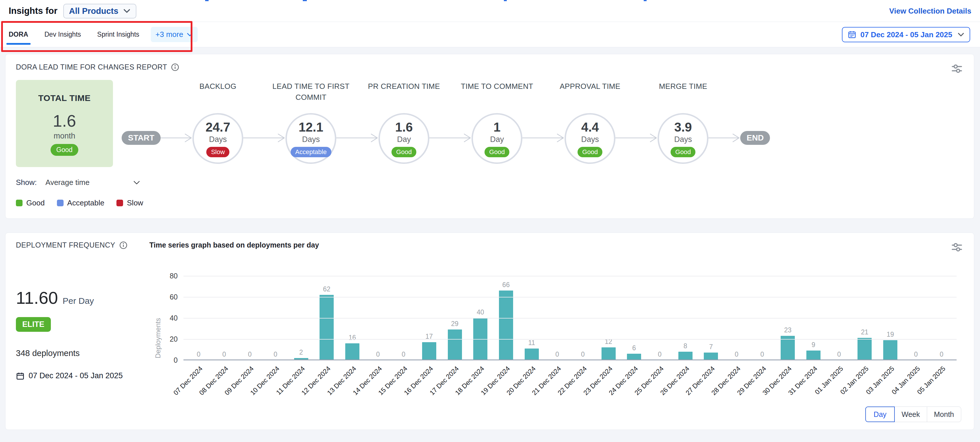 The width and height of the screenshot is (980, 442). I want to click on deployment-rate-value: 11.60, so click(37, 298).